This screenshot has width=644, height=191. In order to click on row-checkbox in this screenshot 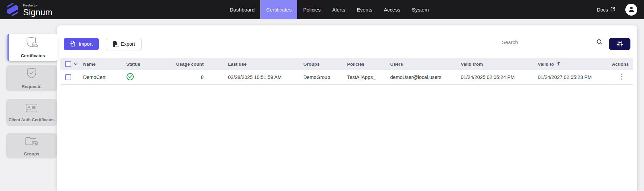, I will do `click(68, 77)`.